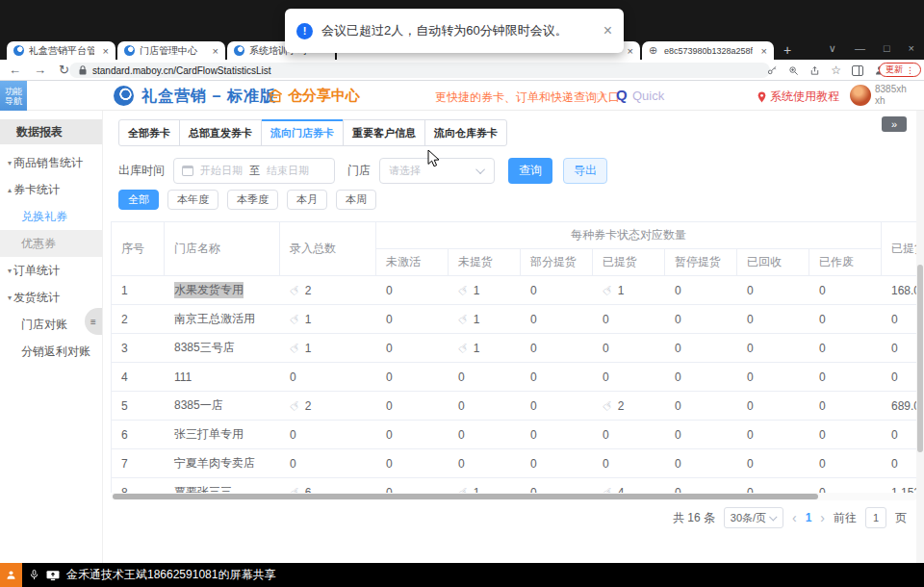 The height and width of the screenshot is (587, 924). I want to click on sidebar-item-rebate-reconciliation: 分销返利对账, so click(51, 351).